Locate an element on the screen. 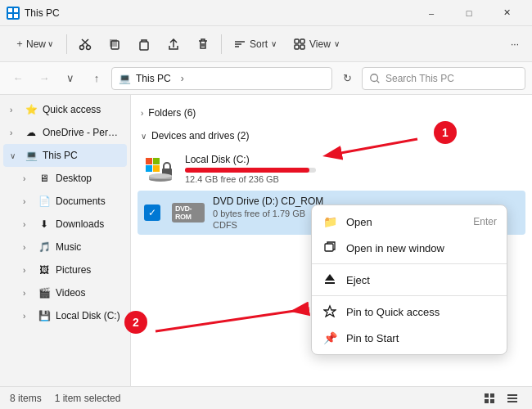  maximize-button: □ is located at coordinates (469, 13).